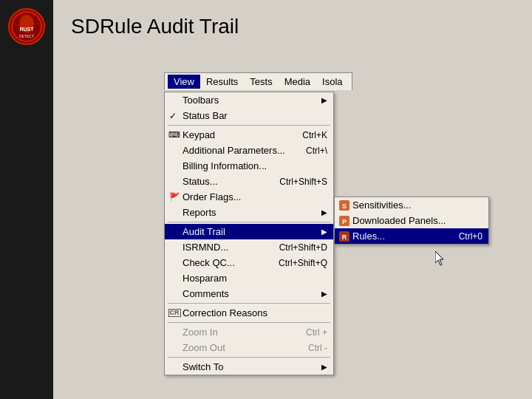 Image resolution: width=532 pixels, height=399 pixels. Describe the element at coordinates (249, 213) in the screenshot. I see `menu-item-reports: Reports ▶` at that location.